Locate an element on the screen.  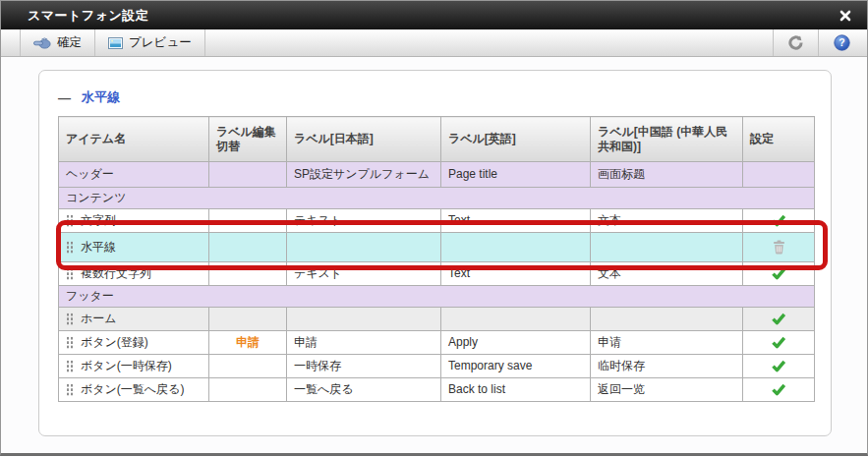
label-japanese-cell: テキスト is located at coordinates (364, 274).